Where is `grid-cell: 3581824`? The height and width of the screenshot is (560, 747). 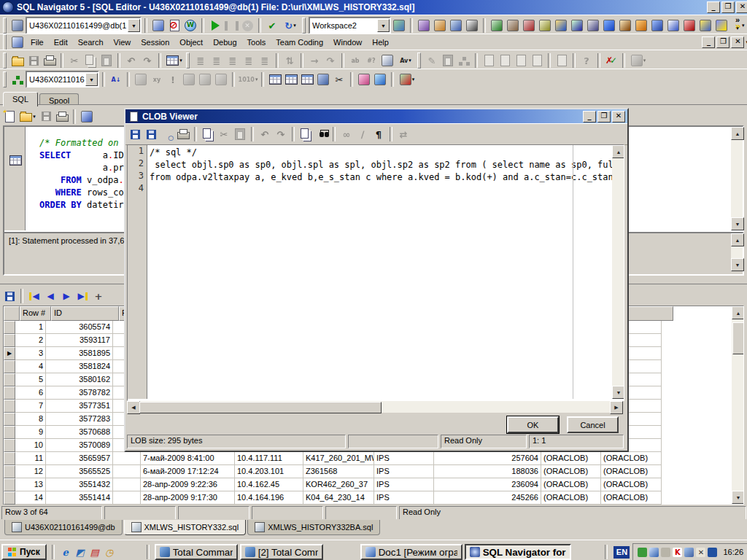 grid-cell: 3581824 is located at coordinates (80, 367).